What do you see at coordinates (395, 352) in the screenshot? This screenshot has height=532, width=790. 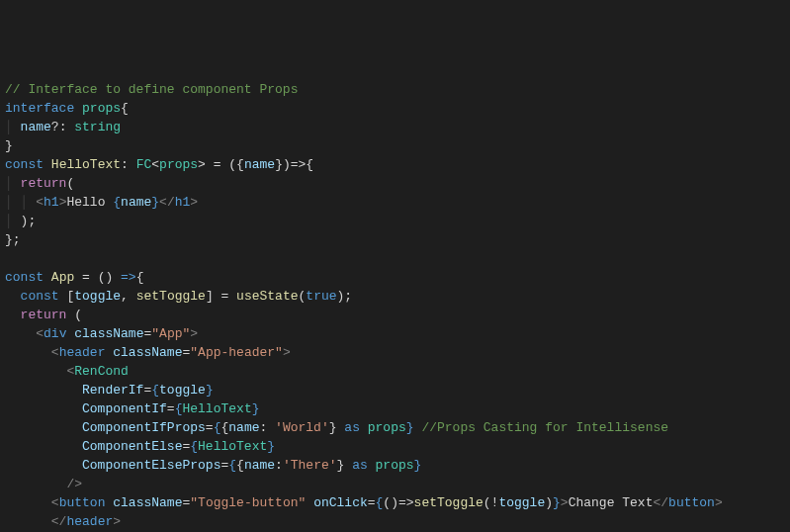 I see `code-line: <header className="App-header">` at bounding box center [395, 352].